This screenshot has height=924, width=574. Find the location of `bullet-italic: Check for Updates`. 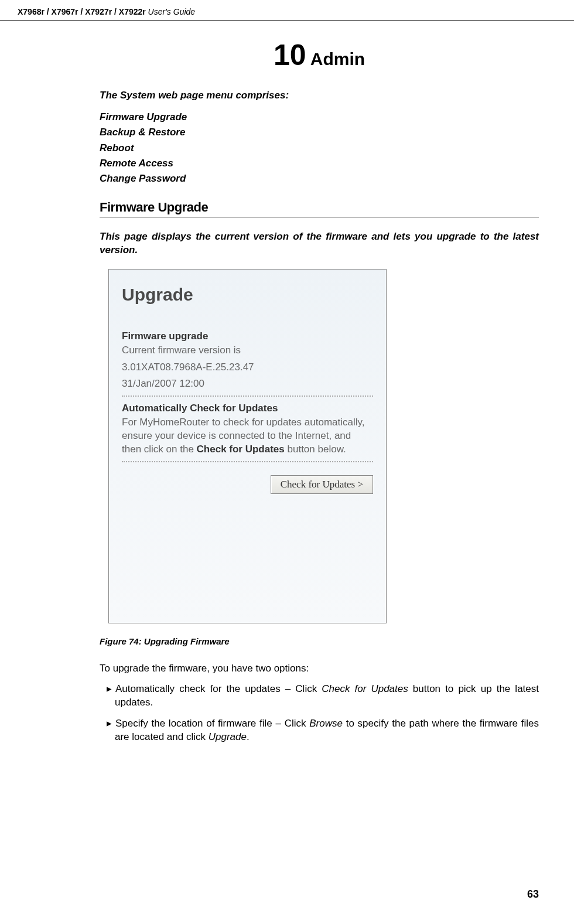

bullet-italic: Check for Updates is located at coordinates (364, 689).